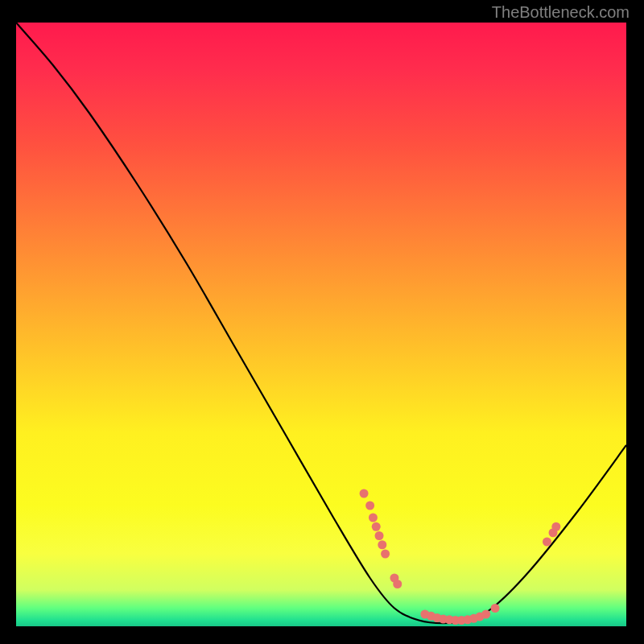  What do you see at coordinates (560, 13) in the screenshot?
I see `attribution-text: TheBottleneck.com` at bounding box center [560, 13].